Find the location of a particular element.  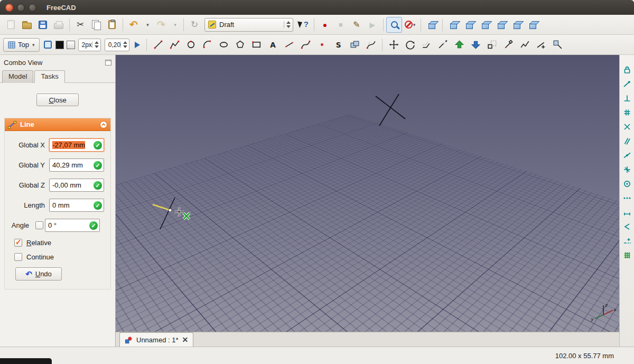

draft-dimension-button is located at coordinates (289, 45).